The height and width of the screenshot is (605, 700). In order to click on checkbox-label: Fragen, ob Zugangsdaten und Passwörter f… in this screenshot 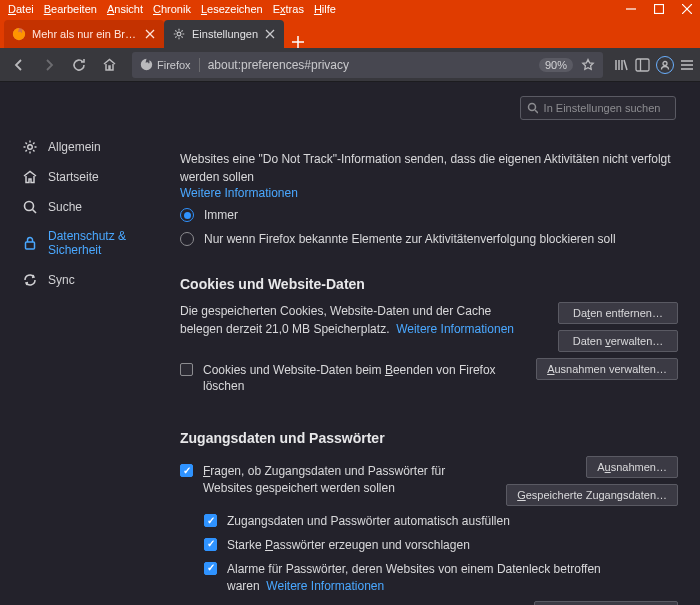, I will do `click(348, 480)`.